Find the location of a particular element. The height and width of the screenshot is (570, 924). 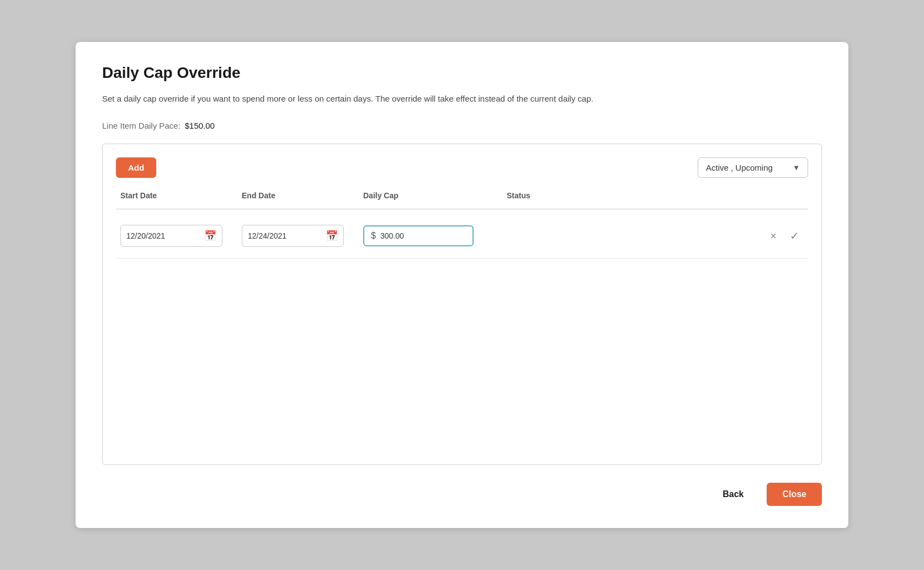

cell-end-date: 12/24/2021 📅 is located at coordinates (298, 236).